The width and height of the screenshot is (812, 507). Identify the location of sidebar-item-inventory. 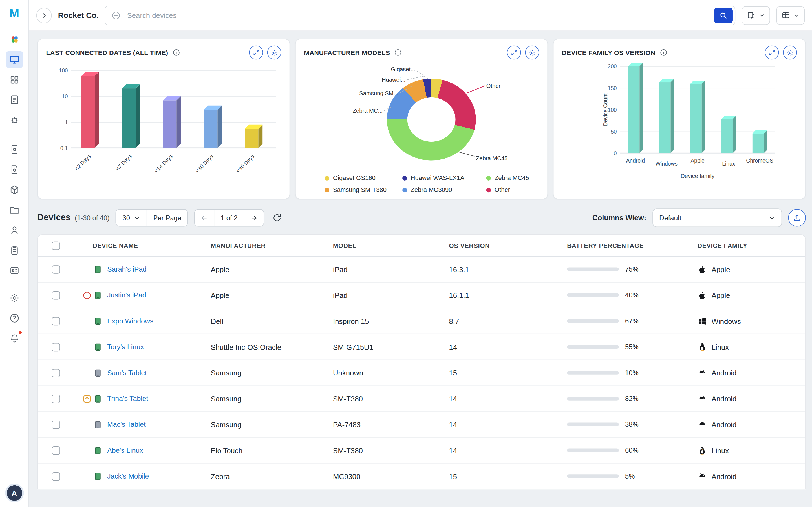
(14, 250).